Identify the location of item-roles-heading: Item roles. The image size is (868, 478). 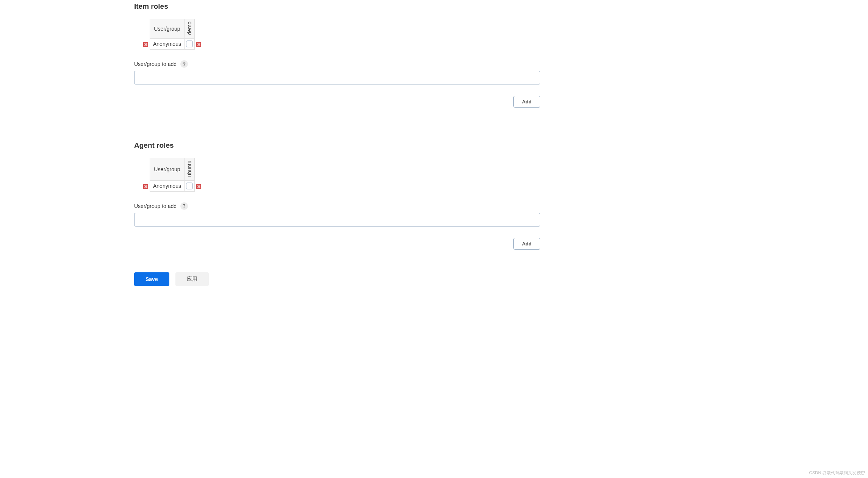
(493, 6).